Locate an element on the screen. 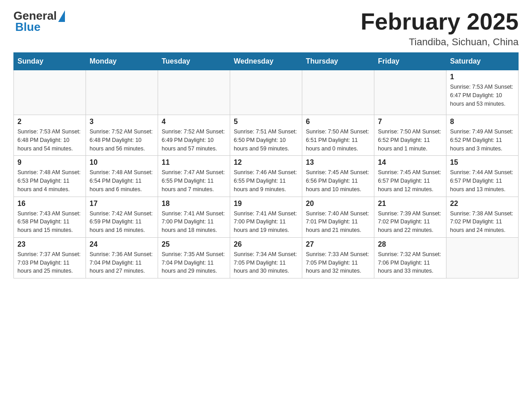 The width and height of the screenshot is (532, 411). calendar-day-cell: 12Sunrise: 7:46 AM Sunset: 6:55 PM Dayli… is located at coordinates (266, 176).